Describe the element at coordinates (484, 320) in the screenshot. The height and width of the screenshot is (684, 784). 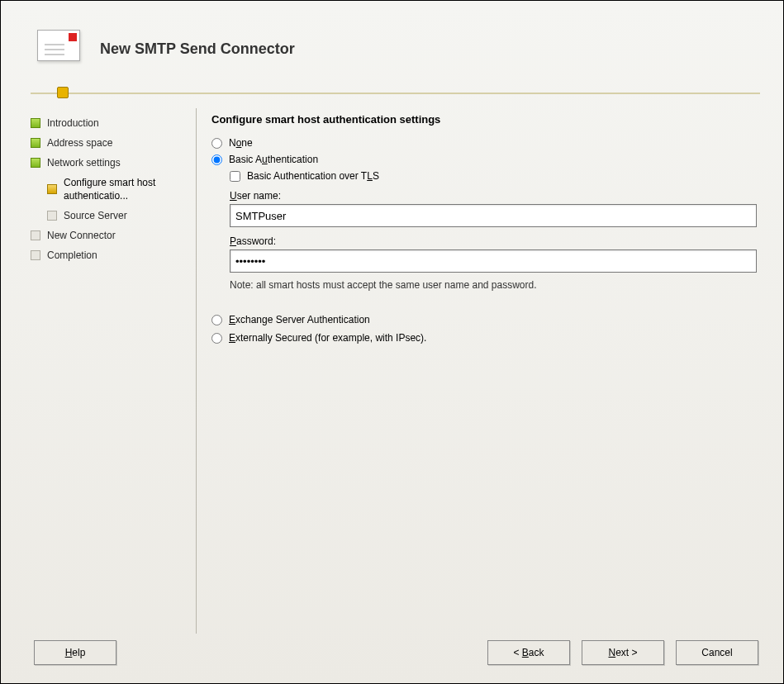
I see `radio-exchange-row: Exchange Server Authentication` at that location.